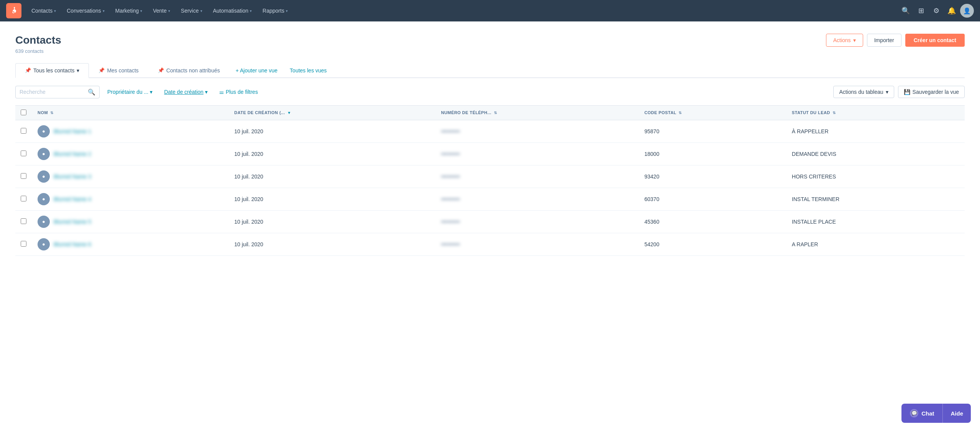 The image size is (980, 432). I want to click on nav-service: Service ▾, so click(192, 11).